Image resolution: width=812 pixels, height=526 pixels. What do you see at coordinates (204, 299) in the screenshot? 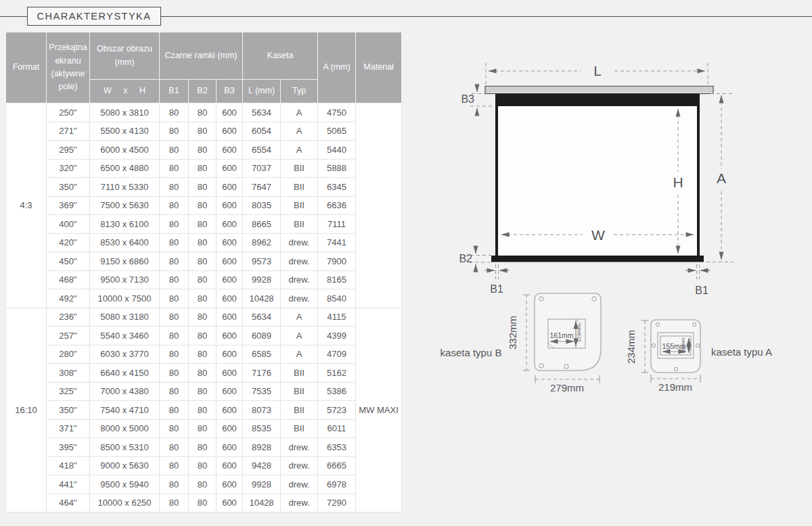
I see `table-row: 492''10000 x 7500808060010428drew.8540` at bounding box center [204, 299].